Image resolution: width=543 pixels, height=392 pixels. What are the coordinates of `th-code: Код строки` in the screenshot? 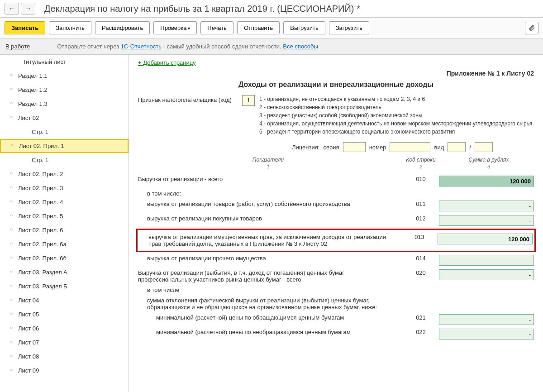 It's located at (421, 160).